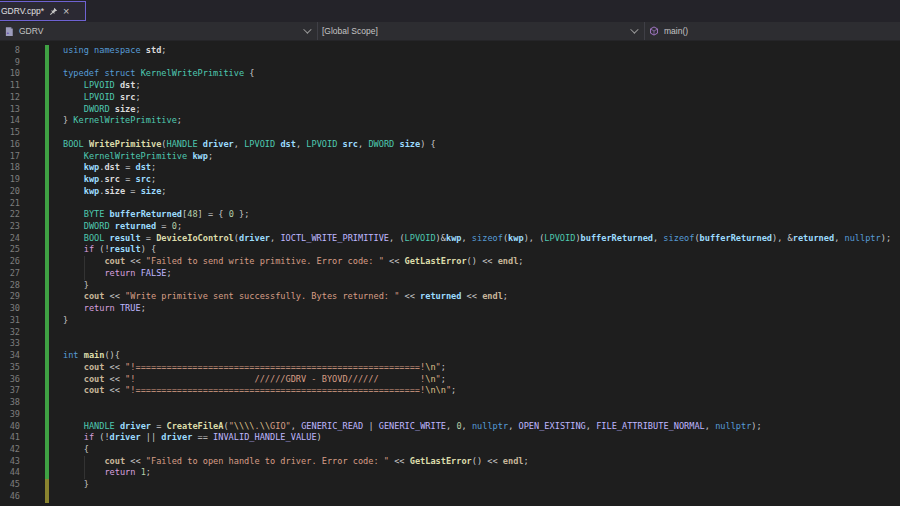  I want to click on code-line: 22 BYTE bufferReturned[48] = { 0 };, so click(450, 215).